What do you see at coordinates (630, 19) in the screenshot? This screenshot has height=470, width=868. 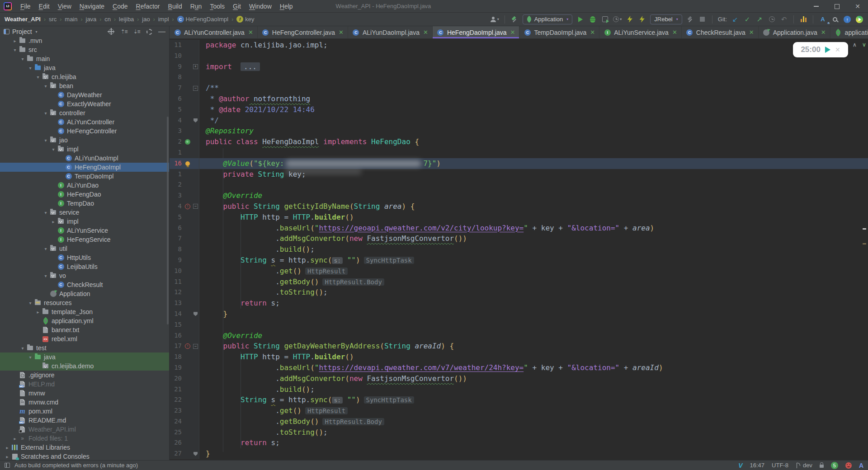 I see `jrebel-run-icon` at bounding box center [630, 19].